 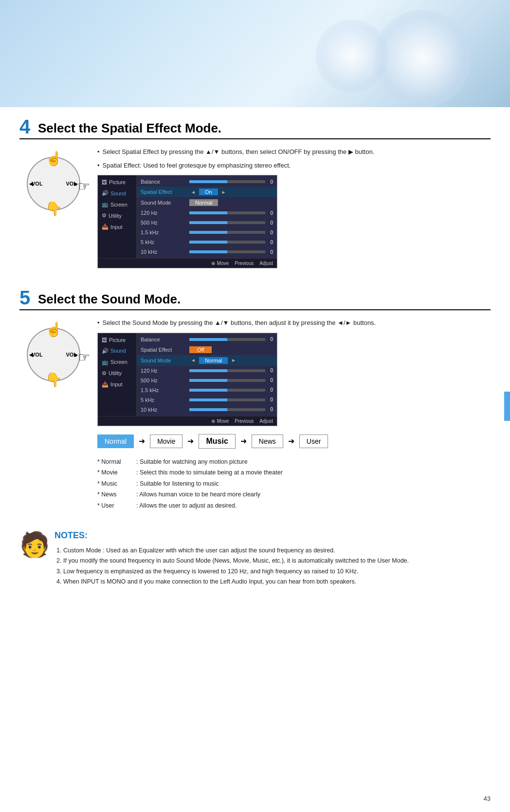 What do you see at coordinates (217, 441) in the screenshot?
I see `mode-music: Music` at bounding box center [217, 441].